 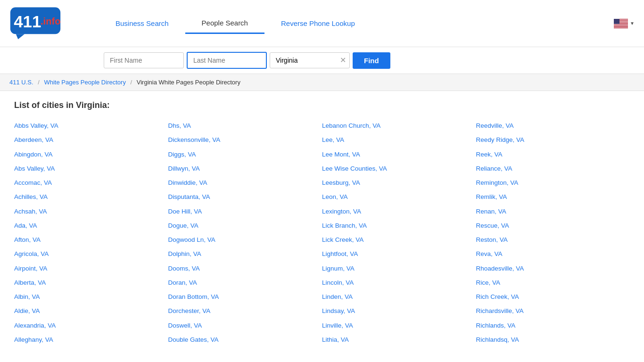 I want to click on city-link: Leesburg, VA, so click(x=399, y=183).